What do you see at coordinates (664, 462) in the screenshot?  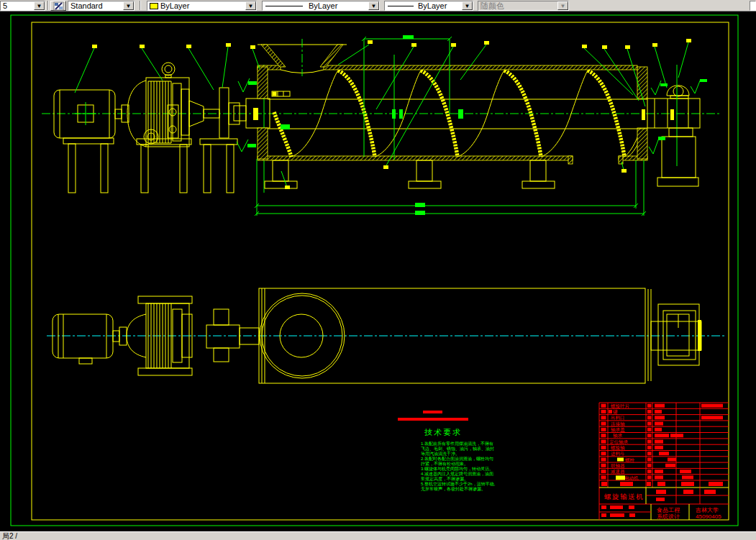 I see `title-block: 螺旋叶片 键 出料口 连接轴 轴承盖 轴承 定位轴承 螺旋轴 进料斗 螺栓 联轴…` at bounding box center [664, 462].